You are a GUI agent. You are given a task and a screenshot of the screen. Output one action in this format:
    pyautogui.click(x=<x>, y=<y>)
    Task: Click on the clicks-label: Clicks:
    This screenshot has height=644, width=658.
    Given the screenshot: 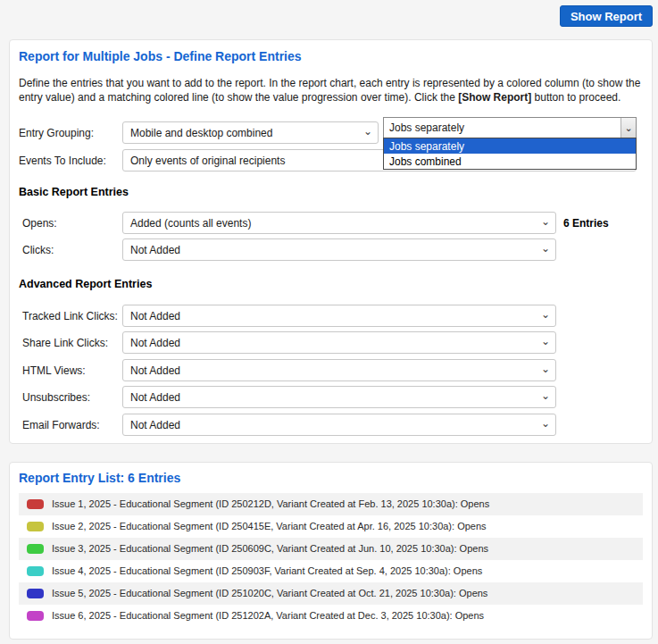 What is the action you would take?
    pyautogui.click(x=37, y=250)
    